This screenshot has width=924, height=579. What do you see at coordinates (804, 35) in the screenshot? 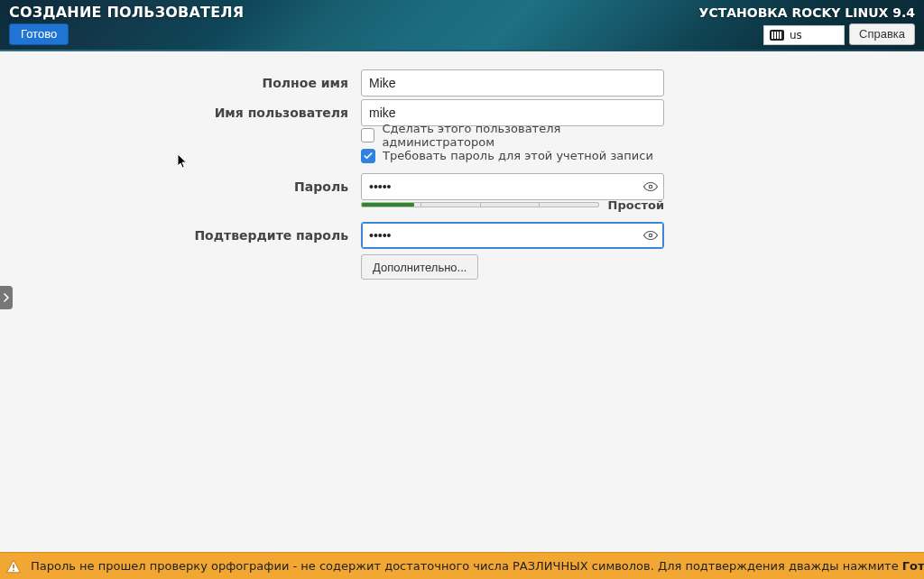
I see `keyboard-layout-indicator: us` at bounding box center [804, 35].